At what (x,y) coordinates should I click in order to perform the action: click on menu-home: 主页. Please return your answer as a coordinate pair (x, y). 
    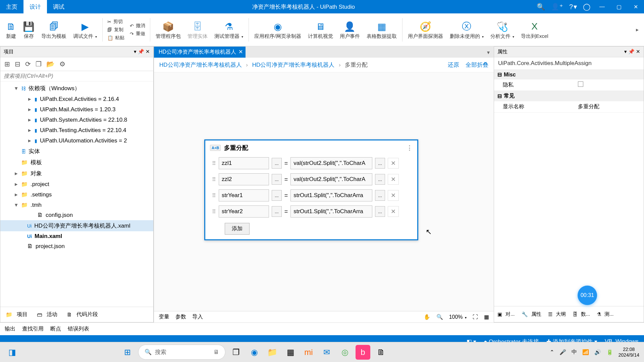
    Looking at the image, I should click on (12, 7).